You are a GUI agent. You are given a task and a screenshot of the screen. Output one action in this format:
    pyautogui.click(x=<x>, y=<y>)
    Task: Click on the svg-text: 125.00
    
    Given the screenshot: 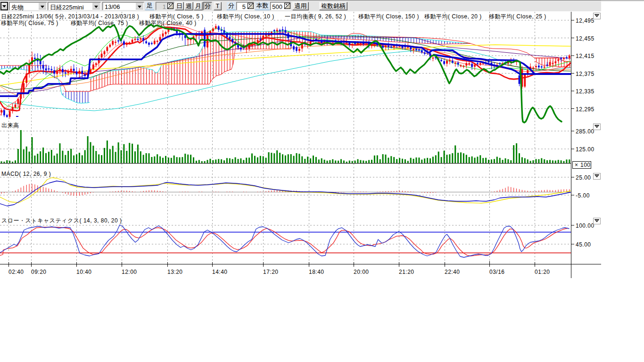 What is the action you would take?
    pyautogui.click(x=585, y=149)
    